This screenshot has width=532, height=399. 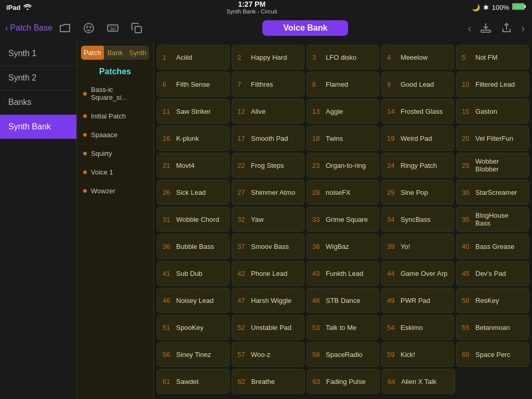 What do you see at coordinates (193, 111) in the screenshot?
I see `patch-cell: 11Saw Striker` at bounding box center [193, 111].